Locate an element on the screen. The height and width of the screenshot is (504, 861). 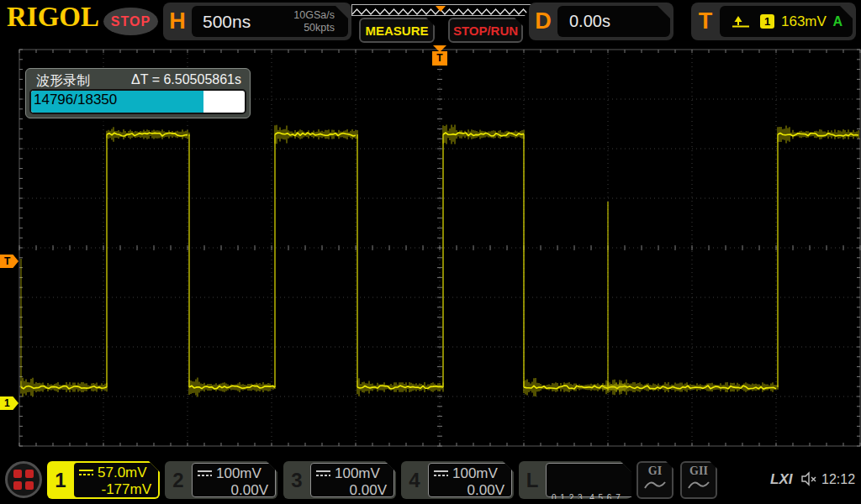
channel-3-panel: 100mV 0.00V is located at coordinates (352, 480).